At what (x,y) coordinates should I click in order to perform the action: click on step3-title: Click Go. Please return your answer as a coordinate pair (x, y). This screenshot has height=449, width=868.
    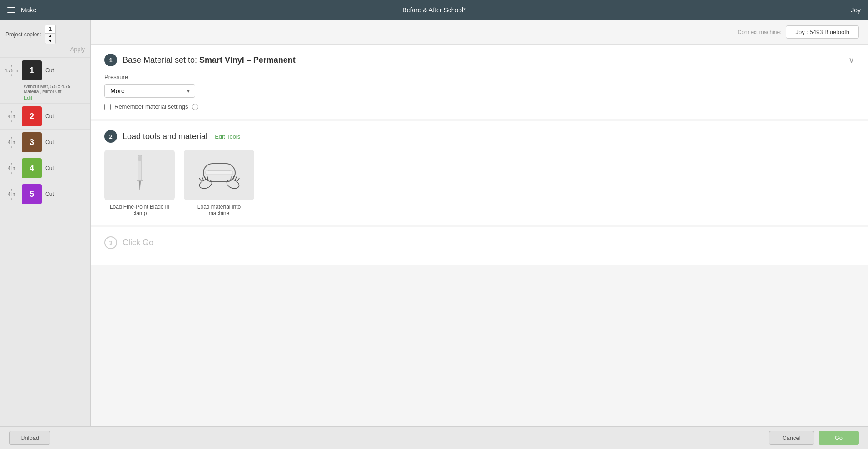
    Looking at the image, I should click on (138, 243).